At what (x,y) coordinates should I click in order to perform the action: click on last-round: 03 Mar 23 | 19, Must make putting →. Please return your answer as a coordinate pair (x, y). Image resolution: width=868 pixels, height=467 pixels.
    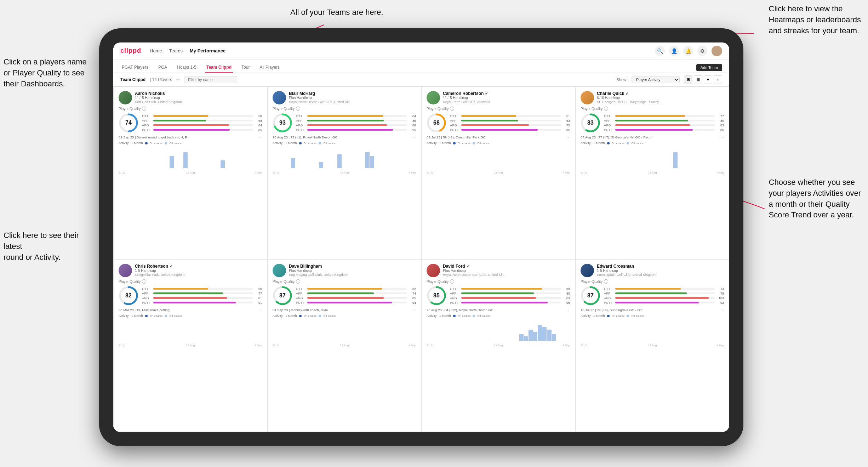
    Looking at the image, I should click on (190, 310).